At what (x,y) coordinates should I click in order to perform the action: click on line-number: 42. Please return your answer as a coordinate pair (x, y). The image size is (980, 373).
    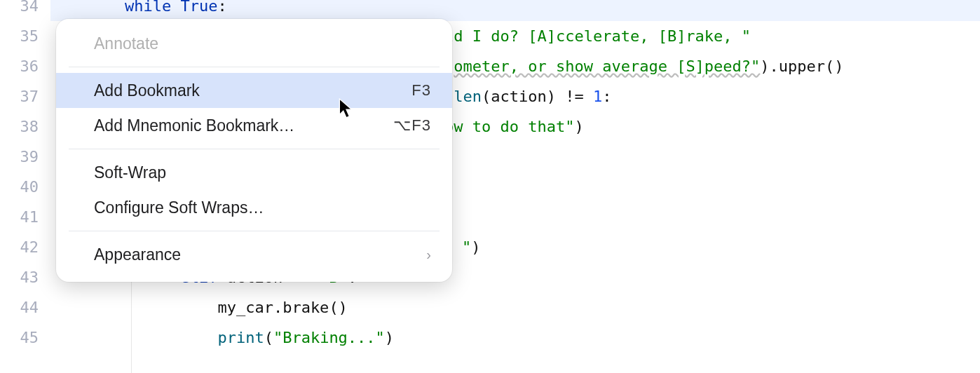
    Looking at the image, I should click on (20, 247).